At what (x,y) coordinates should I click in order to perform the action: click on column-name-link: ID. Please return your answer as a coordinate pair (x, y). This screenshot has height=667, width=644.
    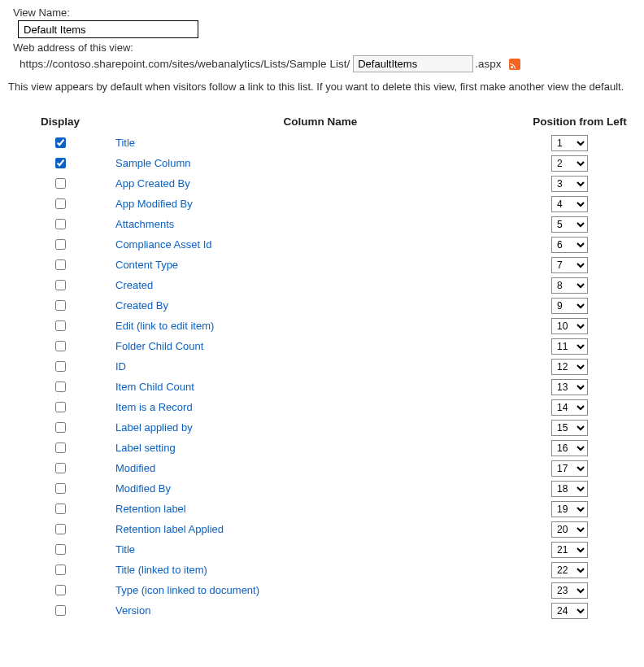
    Looking at the image, I should click on (120, 366).